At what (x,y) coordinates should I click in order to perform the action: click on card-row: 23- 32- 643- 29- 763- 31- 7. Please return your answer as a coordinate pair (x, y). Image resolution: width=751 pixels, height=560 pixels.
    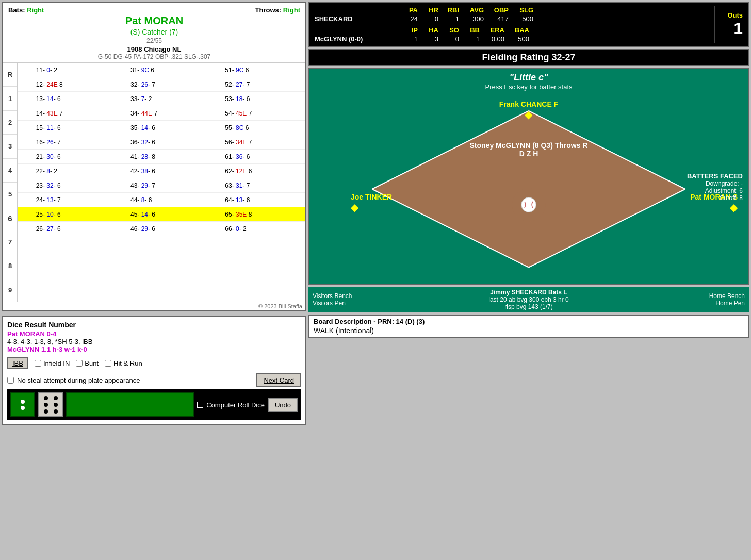
    Looking at the image, I should click on (161, 186).